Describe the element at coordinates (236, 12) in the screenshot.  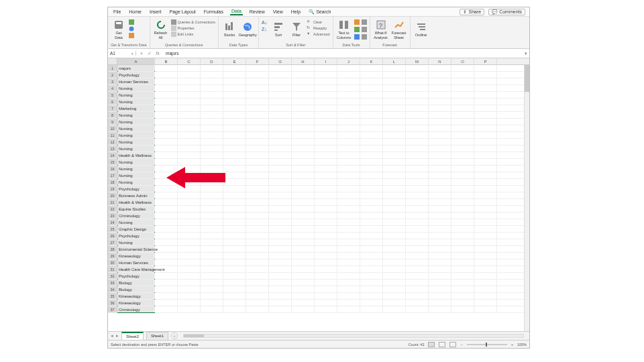
I see `menu-data: Data` at that location.